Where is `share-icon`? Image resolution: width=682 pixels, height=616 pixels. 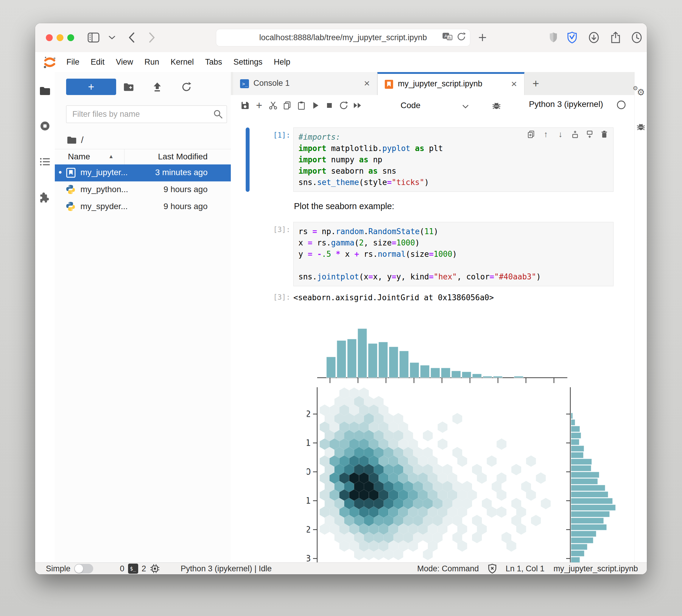 share-icon is located at coordinates (616, 38).